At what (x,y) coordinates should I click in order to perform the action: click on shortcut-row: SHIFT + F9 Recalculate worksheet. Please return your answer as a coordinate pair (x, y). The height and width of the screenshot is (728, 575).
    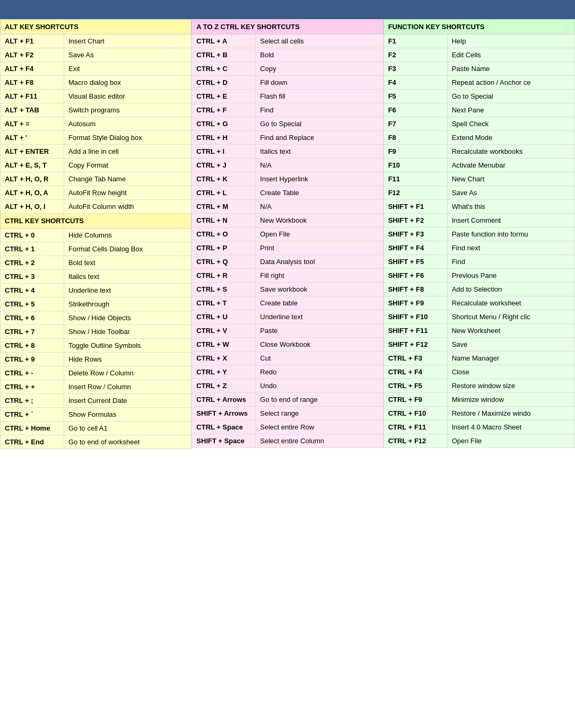
    Looking at the image, I should click on (479, 303).